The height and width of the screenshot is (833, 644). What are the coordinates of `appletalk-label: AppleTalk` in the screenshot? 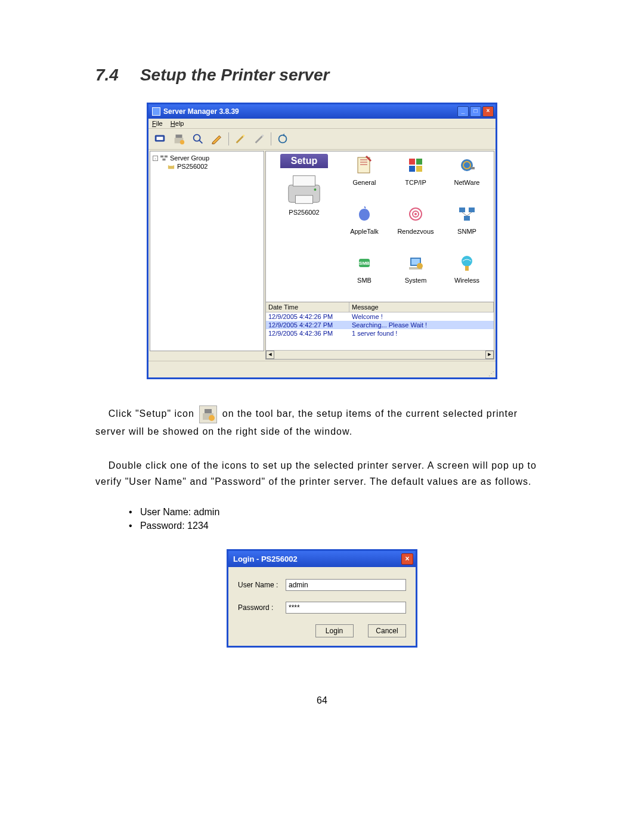 It's located at (364, 231).